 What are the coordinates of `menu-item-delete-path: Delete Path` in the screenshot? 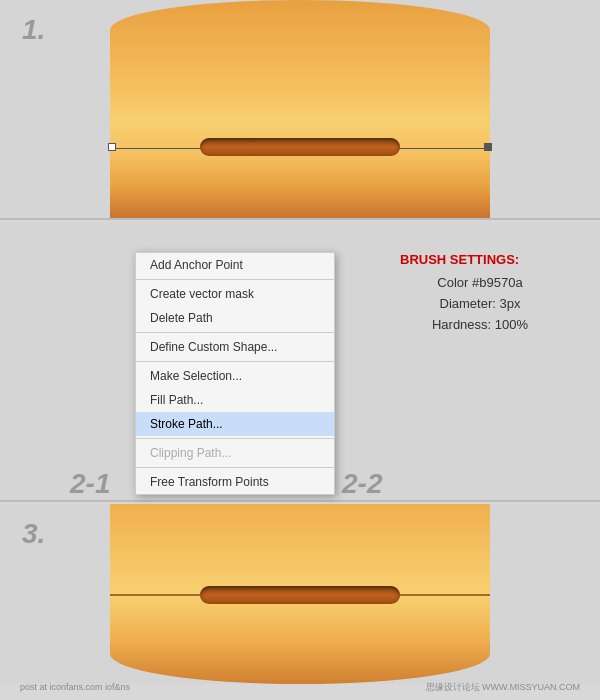 It's located at (235, 318).